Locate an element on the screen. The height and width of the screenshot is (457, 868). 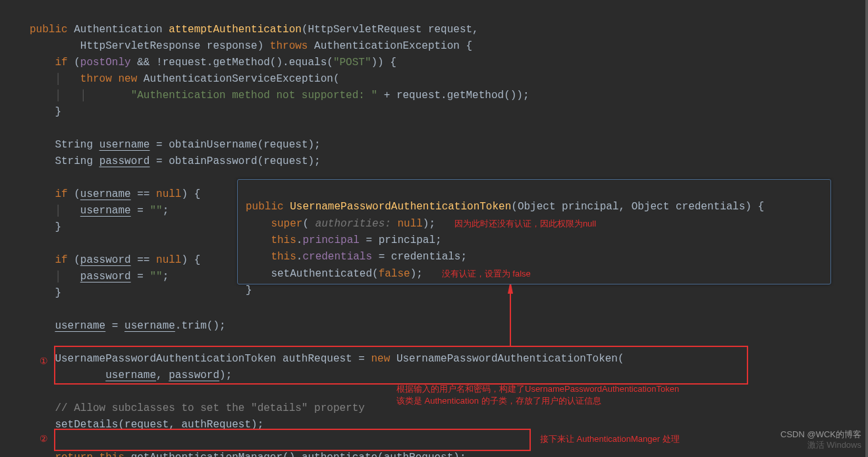
kw-return: return is located at coordinates (76, 454).